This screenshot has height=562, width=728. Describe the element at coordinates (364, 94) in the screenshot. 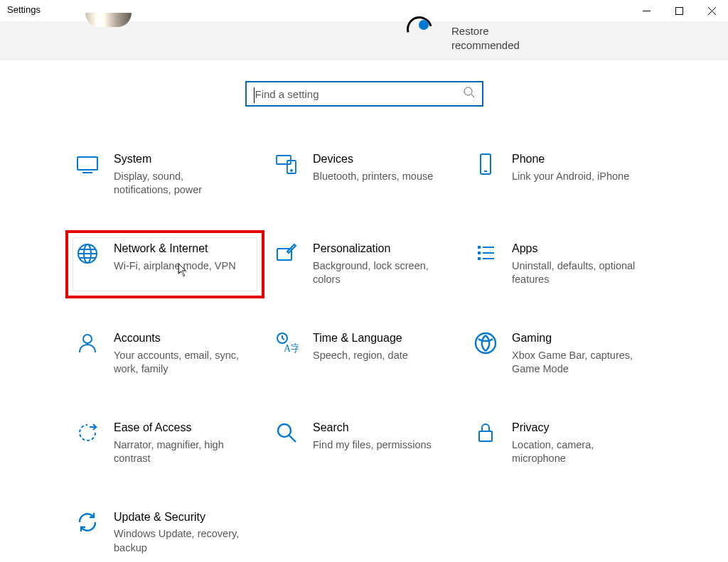

I see `search-container` at that location.